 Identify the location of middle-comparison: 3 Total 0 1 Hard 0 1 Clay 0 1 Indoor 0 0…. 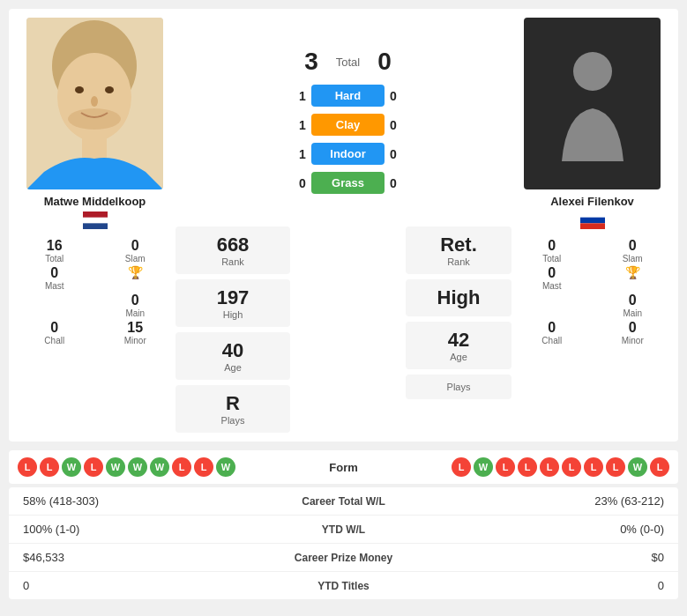
(347, 226).